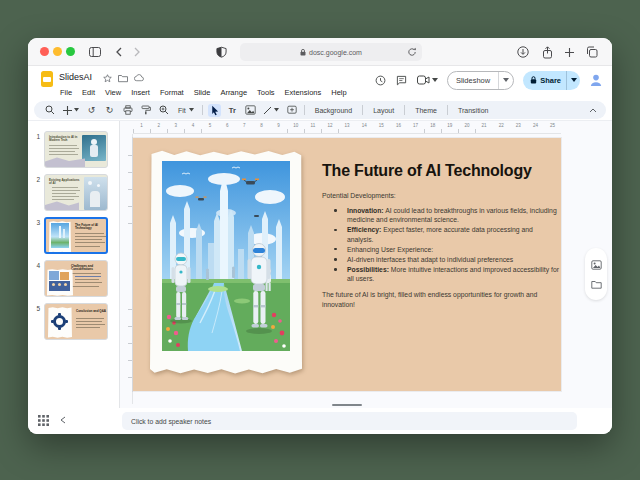 The width and height of the screenshot is (640, 480). What do you see at coordinates (172, 92) in the screenshot?
I see `menu-format: Format` at bounding box center [172, 92].